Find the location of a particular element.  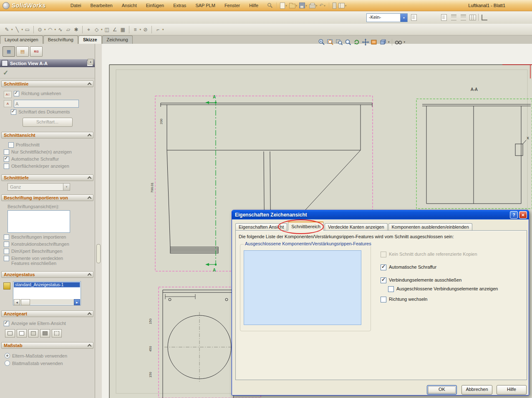

point-icon: ✱ is located at coordinates (76, 30).